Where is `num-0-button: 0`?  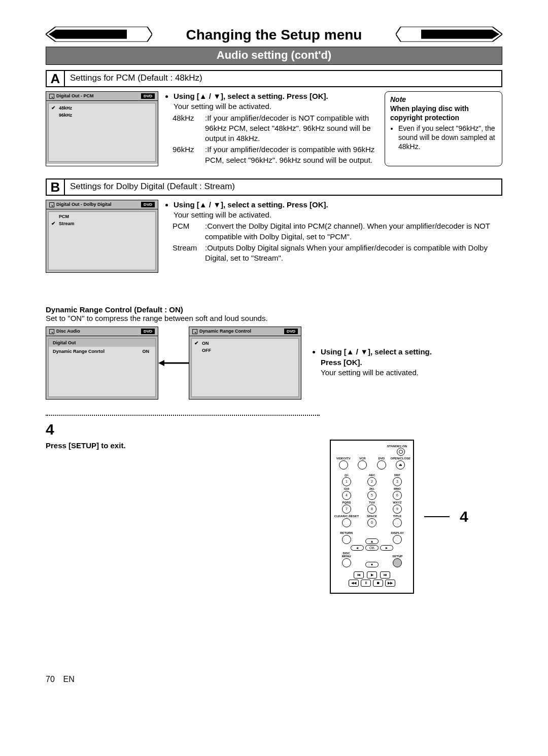 num-0-button: 0 is located at coordinates (372, 523).